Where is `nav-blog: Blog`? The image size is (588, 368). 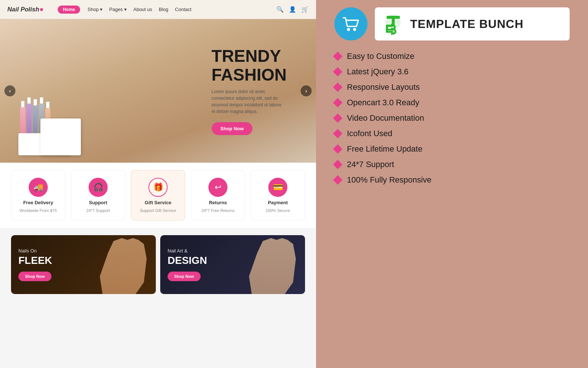 nav-blog: Blog is located at coordinates (164, 10).